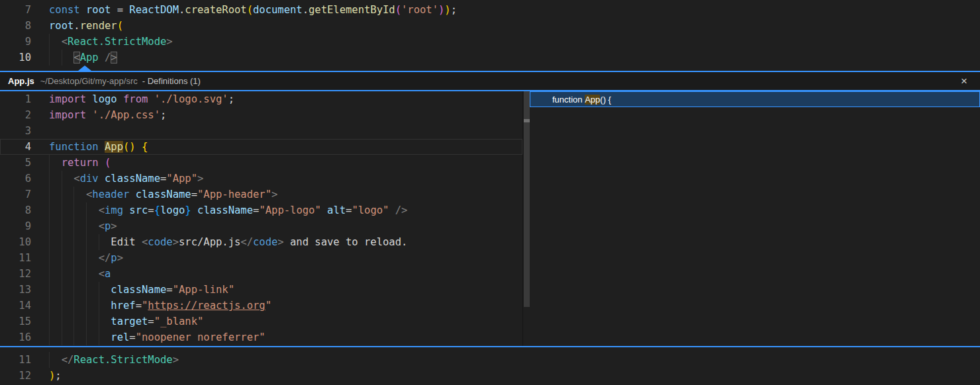 The height and width of the screenshot is (385, 980). What do you see at coordinates (188, 210) in the screenshot?
I see `code-token: }` at bounding box center [188, 210].